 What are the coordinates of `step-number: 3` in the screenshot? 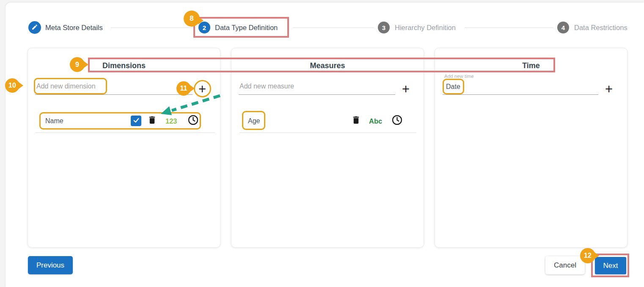 It's located at (384, 28).